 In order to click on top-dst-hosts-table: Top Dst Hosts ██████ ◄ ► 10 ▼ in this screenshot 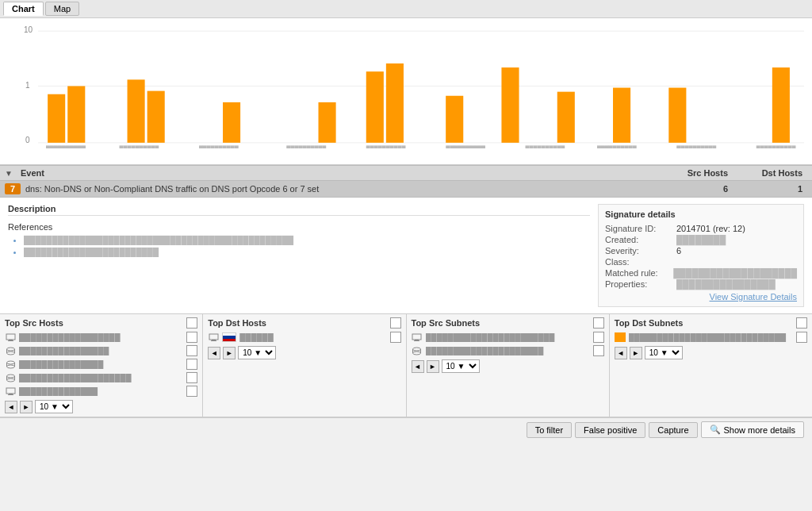, I will do `click(304, 365)`.